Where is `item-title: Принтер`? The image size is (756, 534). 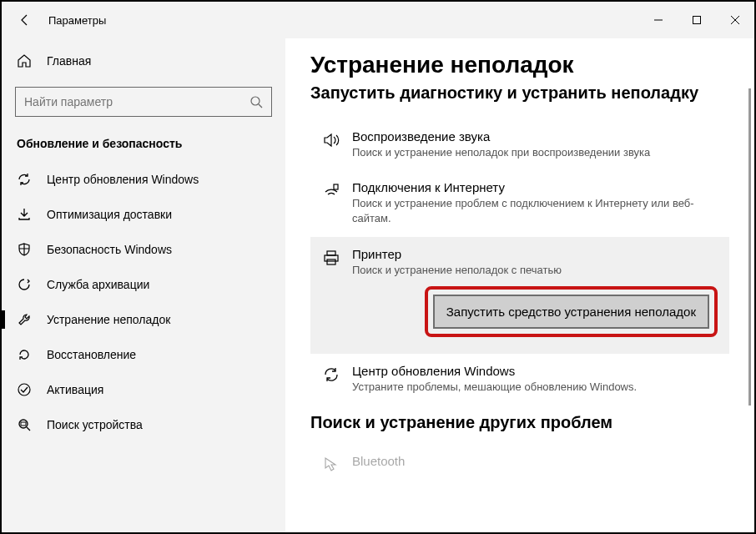
item-title: Принтер is located at coordinates (537, 254).